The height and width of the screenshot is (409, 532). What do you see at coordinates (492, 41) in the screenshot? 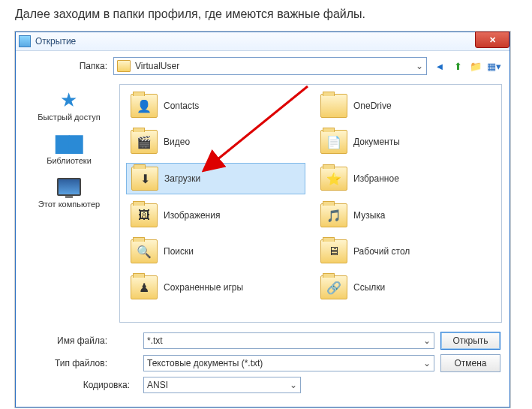
I see `close-icon: ✕` at bounding box center [492, 41].